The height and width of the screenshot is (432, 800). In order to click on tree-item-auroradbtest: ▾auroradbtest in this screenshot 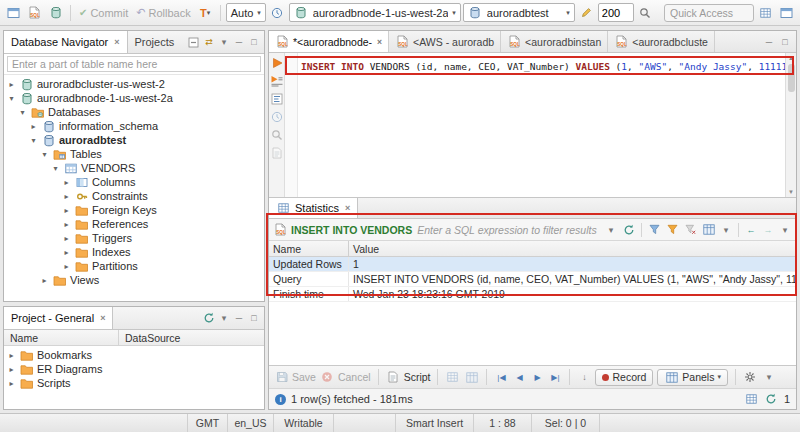, I will do `click(134, 140)`.